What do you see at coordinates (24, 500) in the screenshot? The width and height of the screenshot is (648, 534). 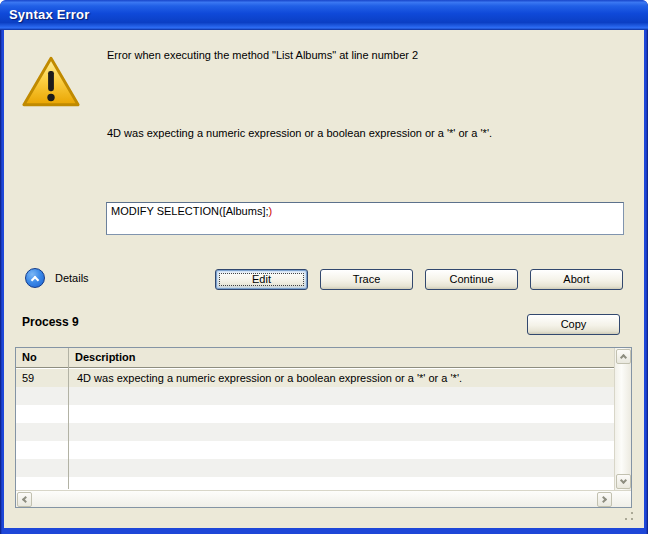 I see `scroll-left-button` at bounding box center [24, 500].